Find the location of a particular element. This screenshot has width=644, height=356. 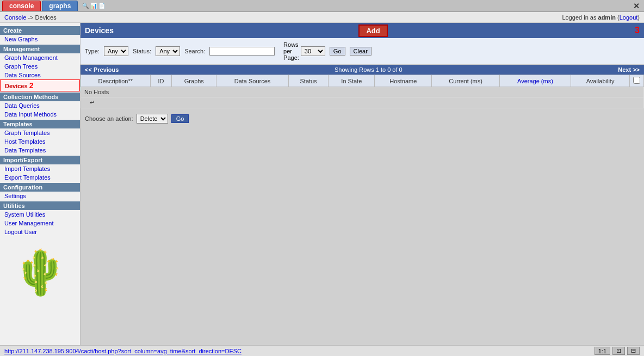

select-all-checkbox is located at coordinates (636, 81).